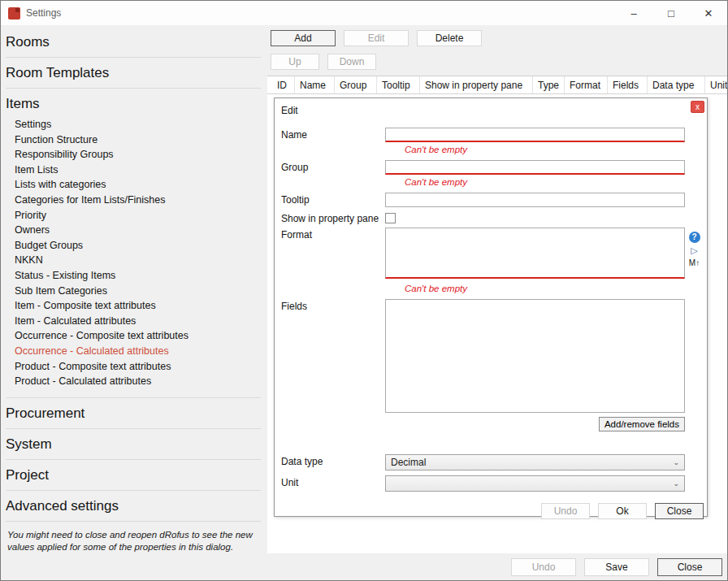  What do you see at coordinates (676, 85) in the screenshot?
I see `column-header-data-type: Data type` at bounding box center [676, 85].